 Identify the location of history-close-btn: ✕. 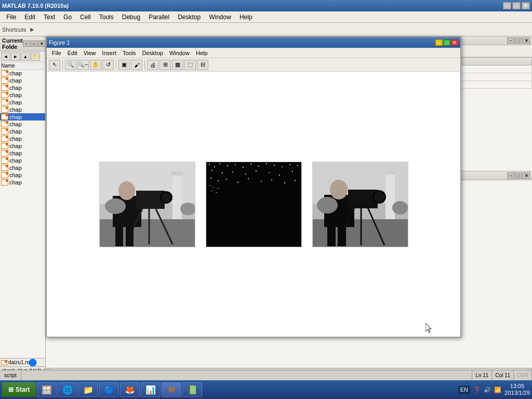
(526, 176).